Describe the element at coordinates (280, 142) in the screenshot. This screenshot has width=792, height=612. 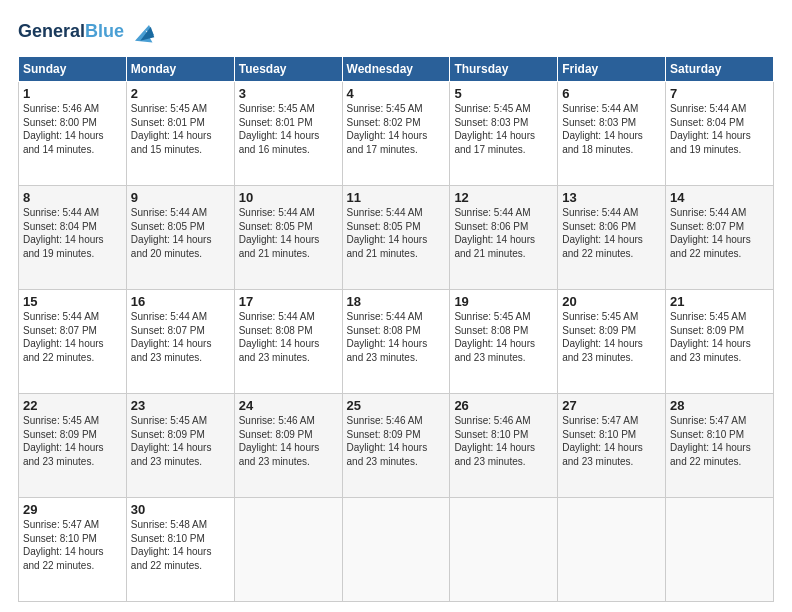
I see `daylight-label: Daylight: 14 hours and 16 minutes.` at that location.